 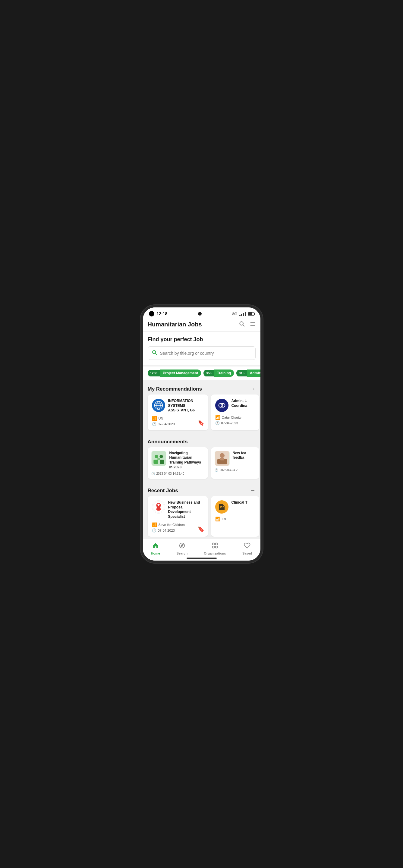 What do you see at coordinates (161, 418) in the screenshot?
I see `un-org-name: UN` at bounding box center [161, 418].